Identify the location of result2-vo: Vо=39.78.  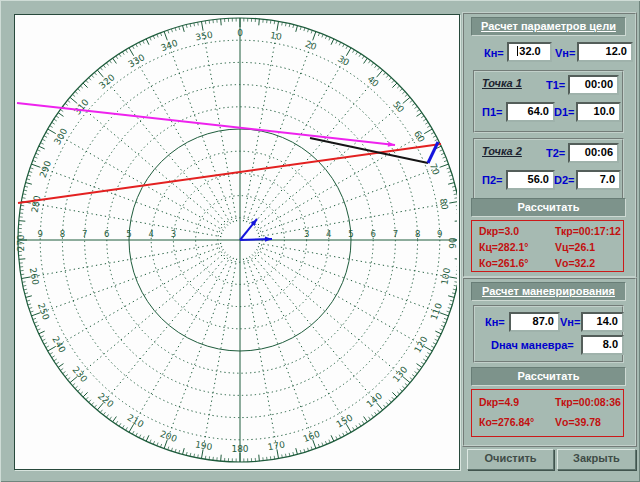
(578, 422).